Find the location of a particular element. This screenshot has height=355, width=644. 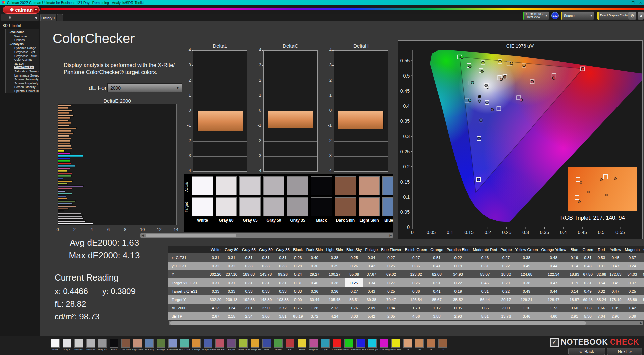

cell: 56.44 is located at coordinates (485, 299).